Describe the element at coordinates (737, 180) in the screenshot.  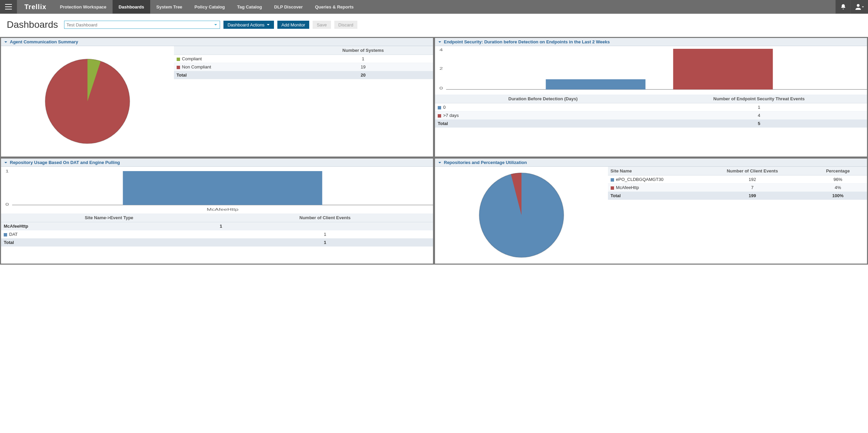
I see `table-row: ePO_CLDBGQAMGT30 192 96%` at that location.